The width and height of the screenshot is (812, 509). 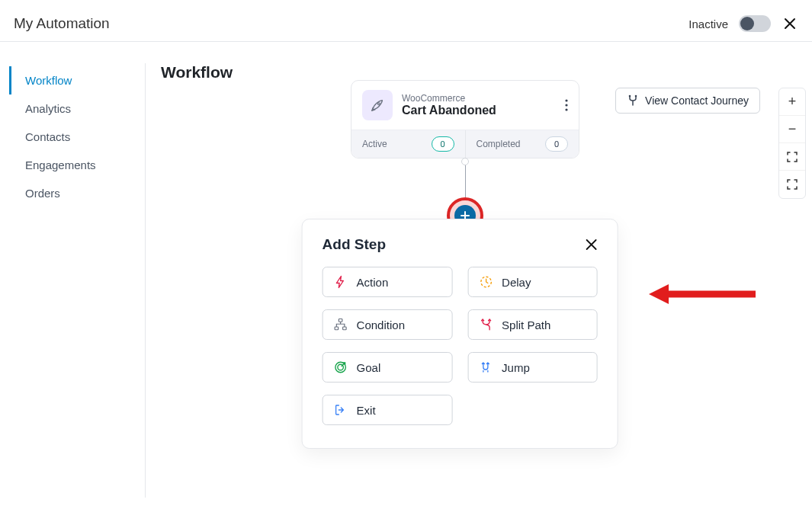 What do you see at coordinates (792, 157) in the screenshot?
I see `fit-button` at bounding box center [792, 157].